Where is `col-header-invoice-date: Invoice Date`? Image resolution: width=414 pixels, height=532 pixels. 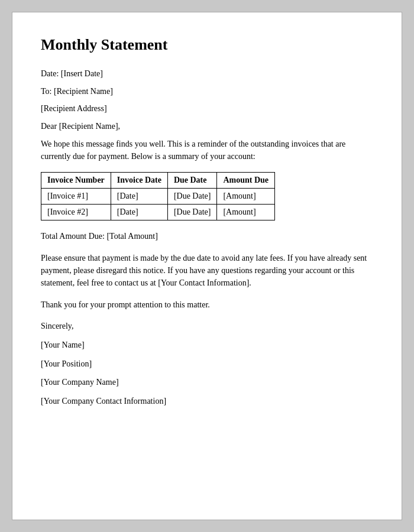
col-header-invoice-date: Invoice Date is located at coordinates (139, 181).